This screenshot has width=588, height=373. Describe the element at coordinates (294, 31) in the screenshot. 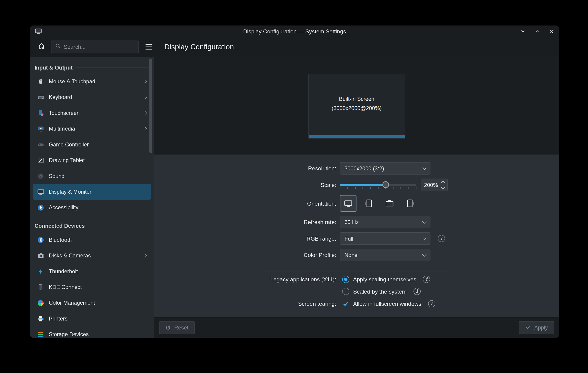

I see `titlebar: Display Configuration — System Settings` at that location.